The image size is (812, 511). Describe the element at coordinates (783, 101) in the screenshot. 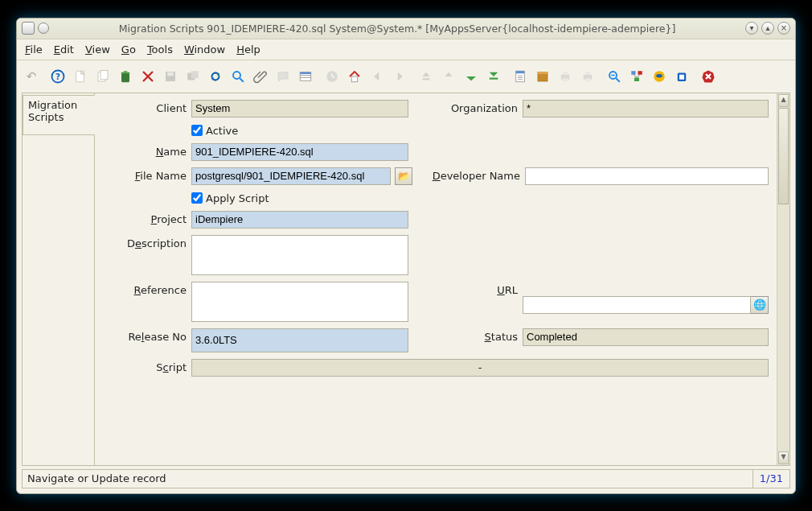

I see `scroll-up-button: ▲` at that location.